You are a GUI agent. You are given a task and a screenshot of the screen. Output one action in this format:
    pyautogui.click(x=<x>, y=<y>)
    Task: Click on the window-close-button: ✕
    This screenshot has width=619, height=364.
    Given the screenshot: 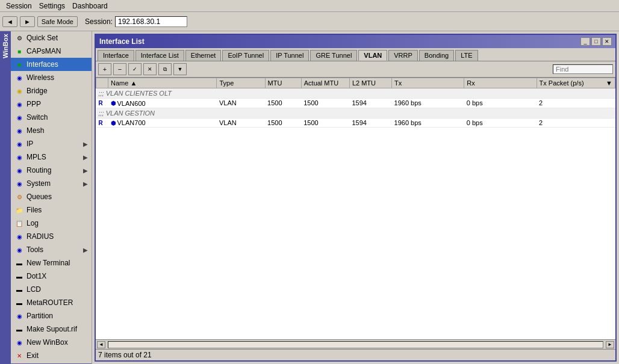 What is the action you would take?
    pyautogui.click(x=607, y=42)
    